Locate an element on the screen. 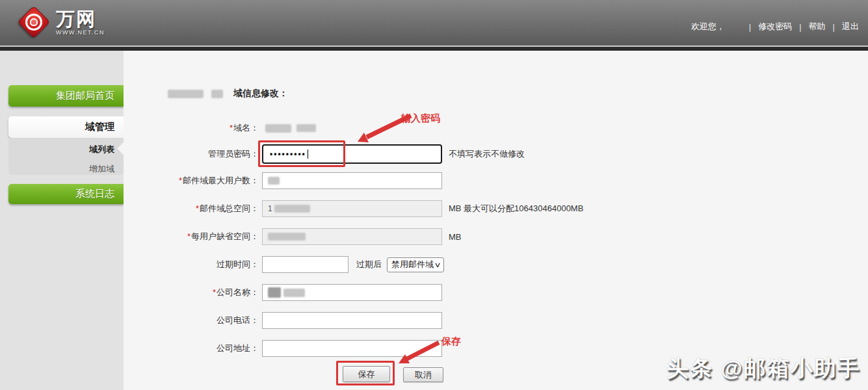 This screenshot has height=390, width=868. sidebar-item-system-log: 系统日志 is located at coordinates (66, 194).